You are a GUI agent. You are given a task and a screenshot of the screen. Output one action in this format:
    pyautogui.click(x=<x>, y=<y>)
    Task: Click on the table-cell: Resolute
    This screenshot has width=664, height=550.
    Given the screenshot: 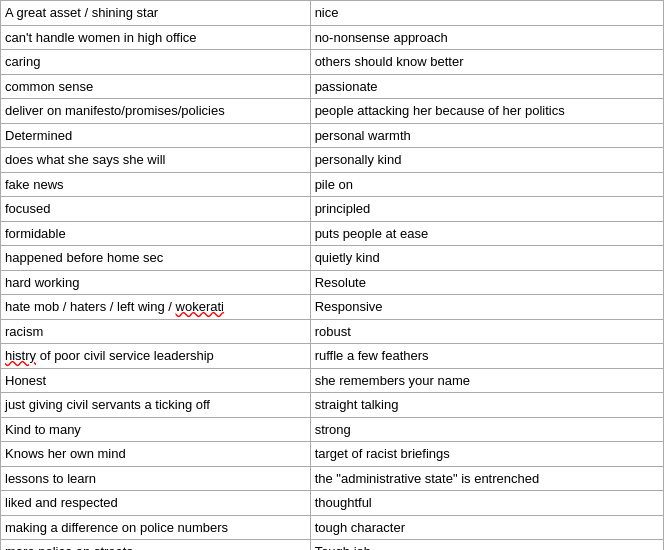 What is the action you would take?
    pyautogui.click(x=486, y=282)
    